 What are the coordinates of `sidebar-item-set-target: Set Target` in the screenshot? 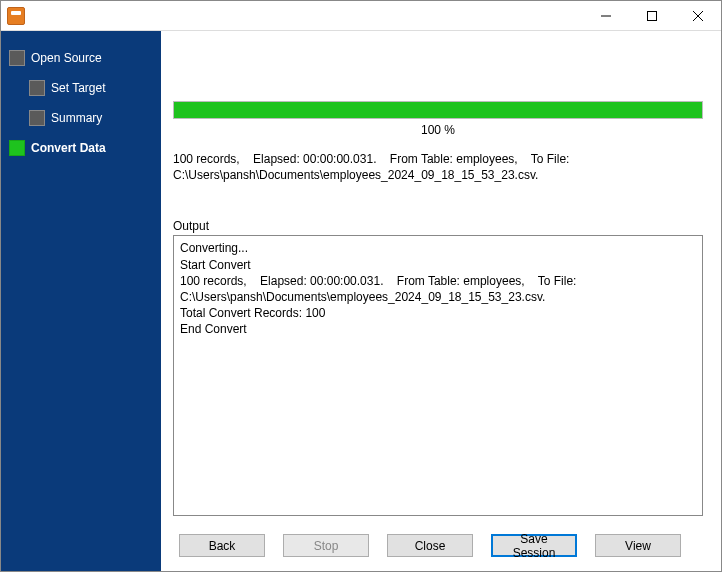 It's located at (81, 88).